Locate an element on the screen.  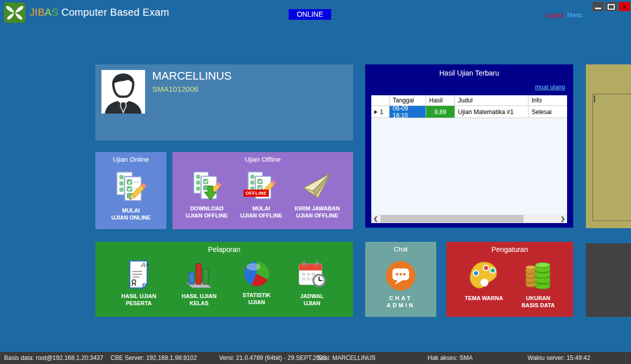
status-bar: Basis data: root@192.168.1.20:3437 CBE S… is located at coordinates (316, 358).